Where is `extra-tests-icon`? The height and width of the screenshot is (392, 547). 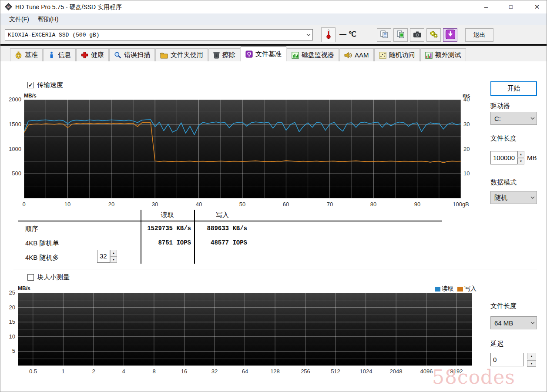
extra-tests-icon is located at coordinates (429, 55).